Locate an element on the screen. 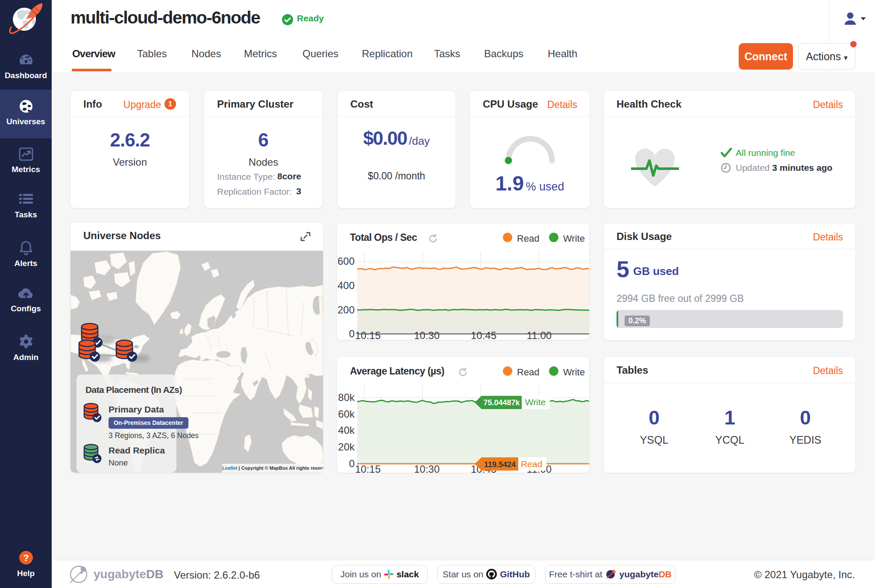  svg-text: 80k is located at coordinates (346, 397).